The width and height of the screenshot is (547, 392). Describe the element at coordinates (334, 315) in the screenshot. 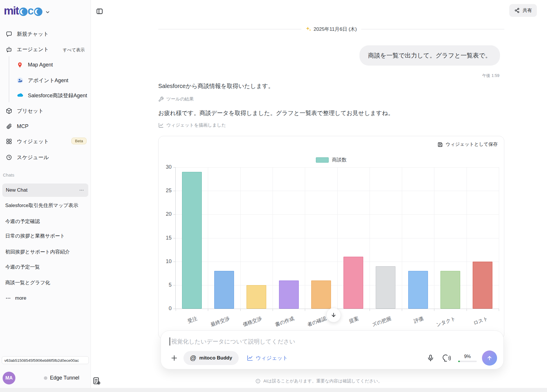

I see `scroll-to-bottom-button` at that location.